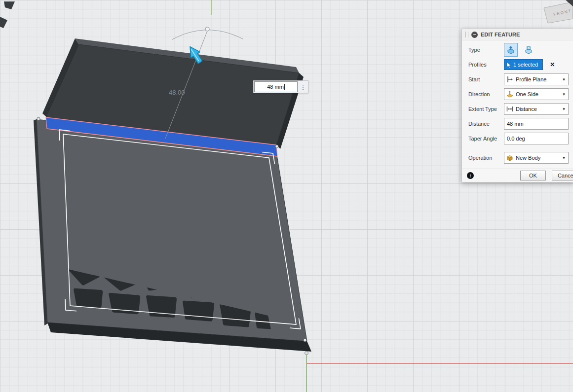 The height and width of the screenshot is (392, 573). What do you see at coordinates (517, 176) in the screenshot?
I see `dialog-footer: i OK Cancel` at bounding box center [517, 176].